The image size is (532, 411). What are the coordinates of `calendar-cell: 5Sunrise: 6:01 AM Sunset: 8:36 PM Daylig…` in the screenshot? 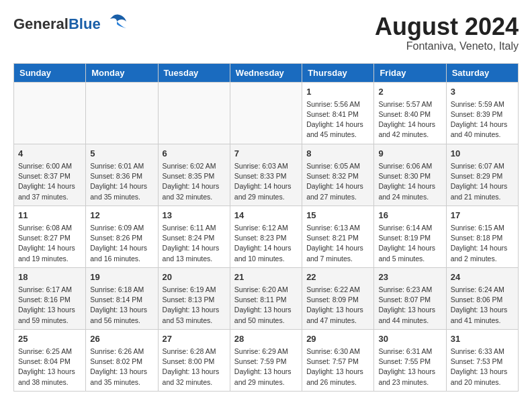 It's located at (122, 175).